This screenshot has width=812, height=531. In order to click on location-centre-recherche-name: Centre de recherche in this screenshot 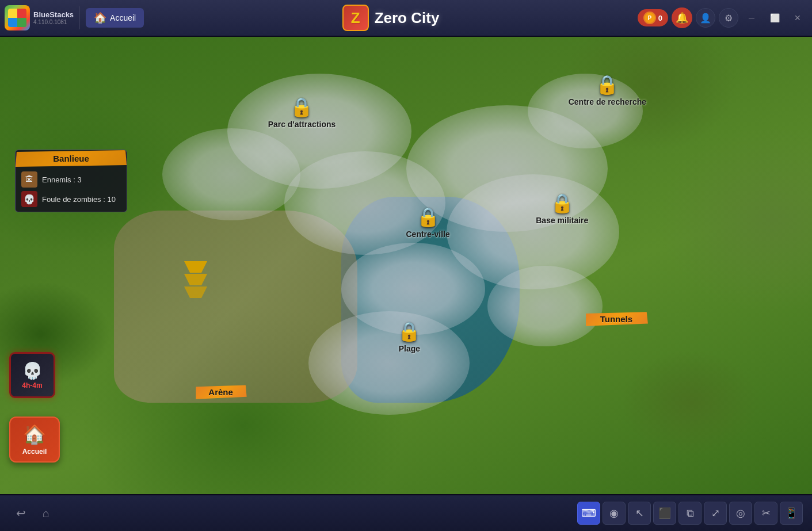, I will do `click(608, 102)`.